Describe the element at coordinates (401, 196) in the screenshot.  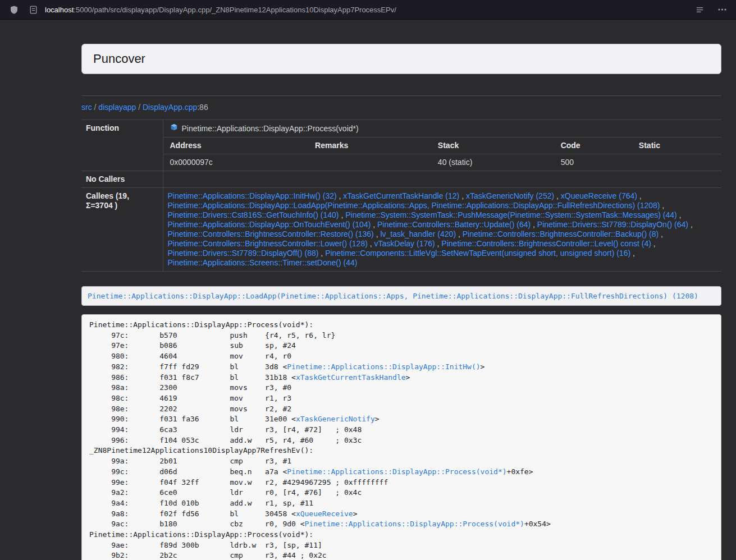
I see `callee-link: xTaskGetCurrentTaskHandle (12)` at that location.